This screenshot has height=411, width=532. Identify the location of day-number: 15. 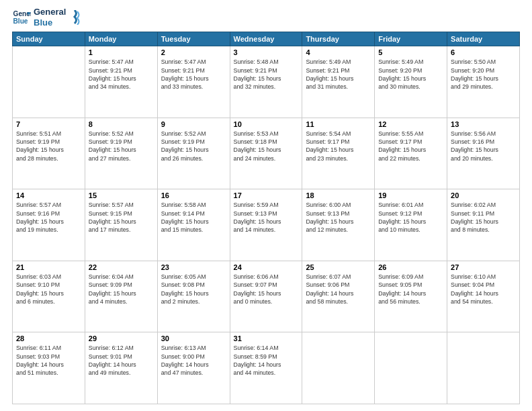
(121, 195).